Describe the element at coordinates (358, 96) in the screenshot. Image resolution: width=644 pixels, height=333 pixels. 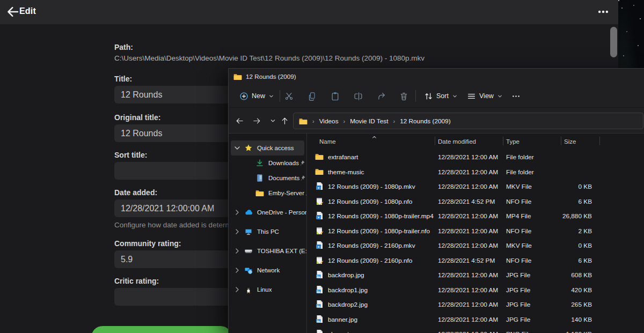
I see `rename-button` at that location.